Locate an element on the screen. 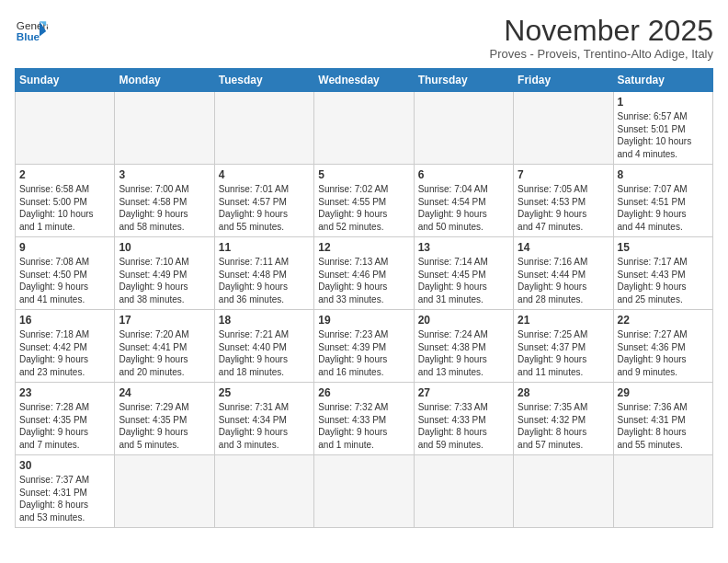  calendar-cell: 26Sunrise: 7:32 AM Sunset: 4:33 PM Dayli… is located at coordinates (364, 419).